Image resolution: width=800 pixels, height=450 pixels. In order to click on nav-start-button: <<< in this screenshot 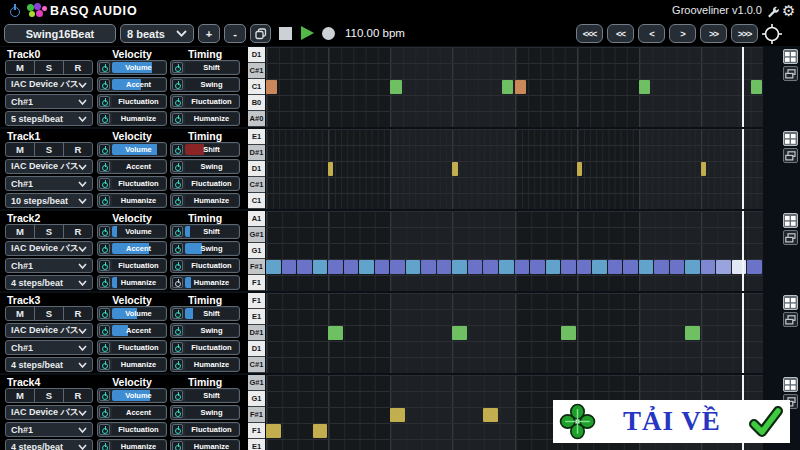, I will do `click(590, 34)`.